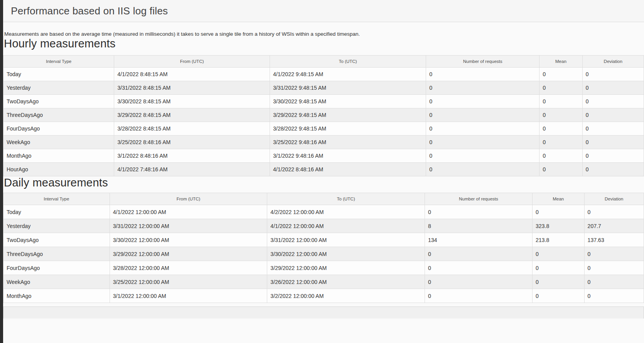  I want to click on table-row-yesterday: Yesterday3/31/2022 8:48:15 AM3/31/2022 9…, so click(324, 88).